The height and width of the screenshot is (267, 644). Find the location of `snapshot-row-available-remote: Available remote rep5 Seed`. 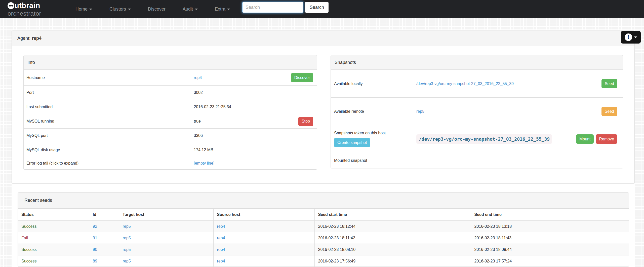

snapshot-row-available-remote: Available remote rep5 Seed is located at coordinates (477, 111).